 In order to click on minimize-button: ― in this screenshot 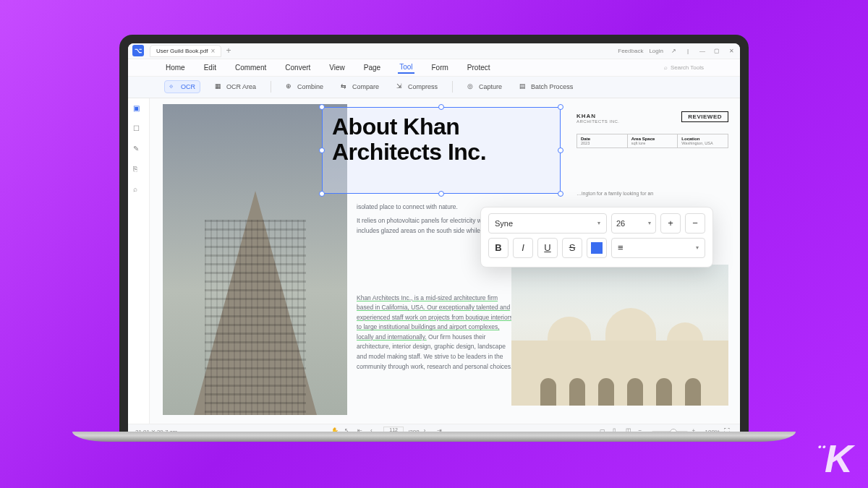, I will do `click(702, 51)`.